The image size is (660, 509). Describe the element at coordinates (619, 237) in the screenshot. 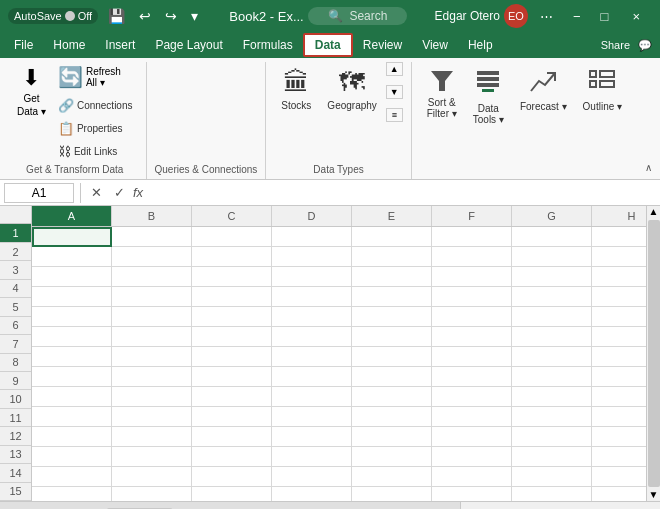

I see `cell-H1` at that location.